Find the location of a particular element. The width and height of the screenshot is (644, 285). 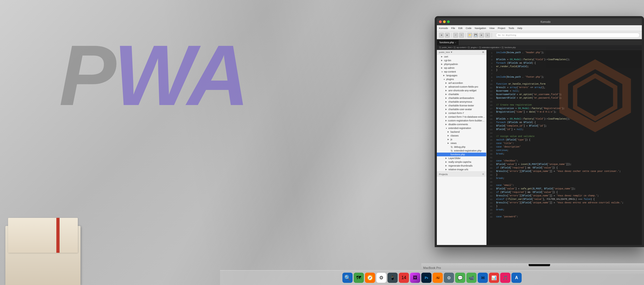

dock-icon-settings: ⚙ is located at coordinates (449, 278).